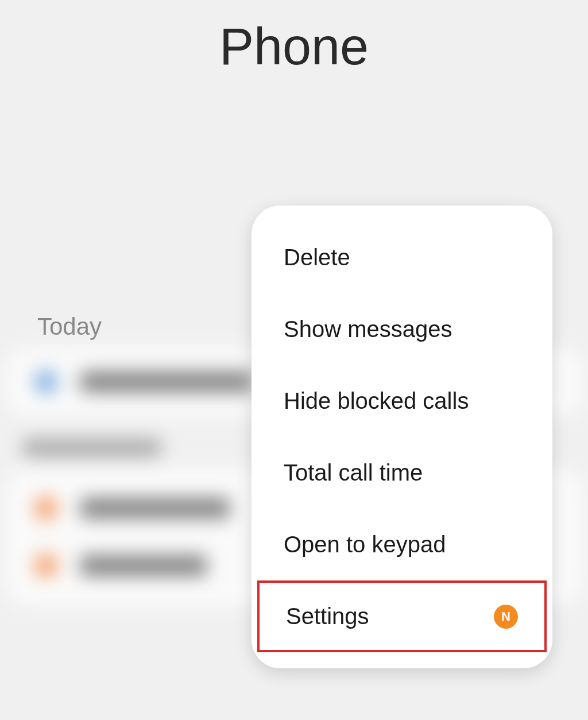  I want to click on menu-item-open-to-keypad: Open to keypad, so click(402, 544).